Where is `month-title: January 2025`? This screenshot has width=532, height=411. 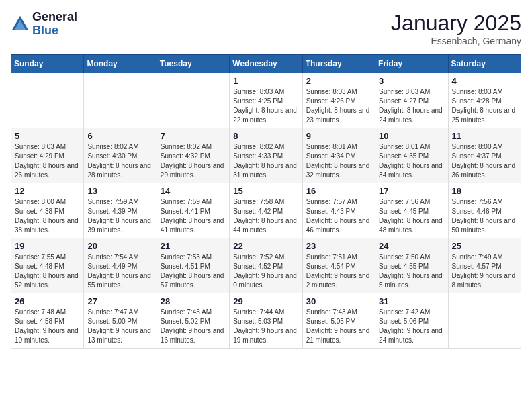 month-title: January 2025 is located at coordinates (456, 23).